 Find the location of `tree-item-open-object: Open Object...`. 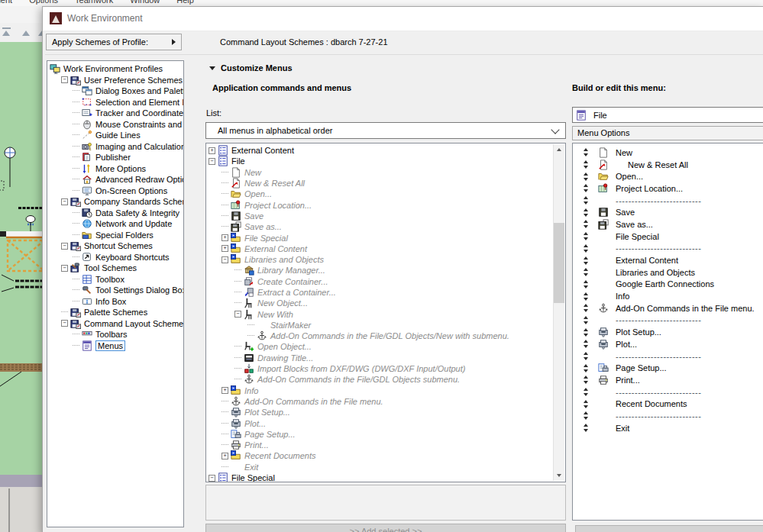

tree-item-open-object: Open Object... is located at coordinates (380, 347).